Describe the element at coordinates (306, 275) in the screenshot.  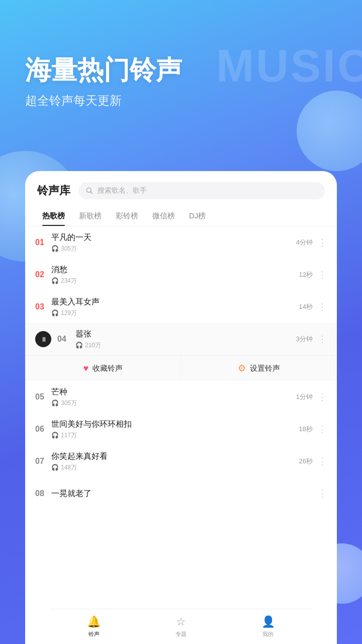
I see `song-duration-2: 12秒` at that location.